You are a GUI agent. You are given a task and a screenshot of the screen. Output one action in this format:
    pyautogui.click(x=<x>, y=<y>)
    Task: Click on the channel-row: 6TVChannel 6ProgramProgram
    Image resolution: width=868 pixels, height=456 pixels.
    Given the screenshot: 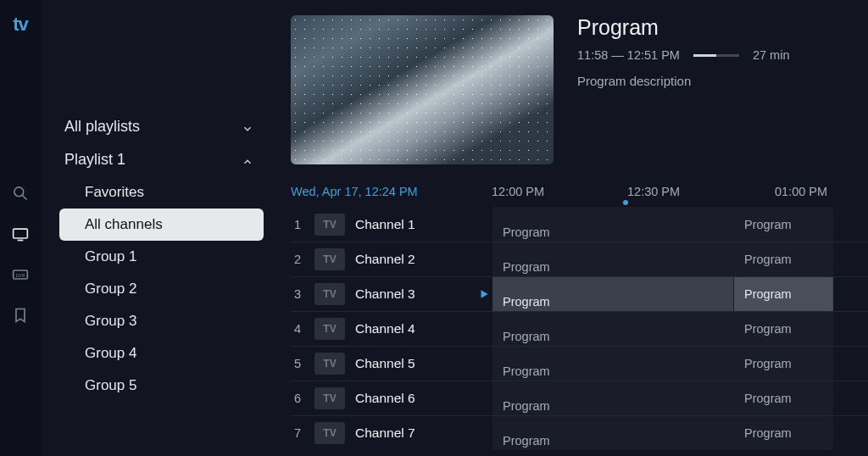 What is the action you would take?
    pyautogui.click(x=580, y=398)
    